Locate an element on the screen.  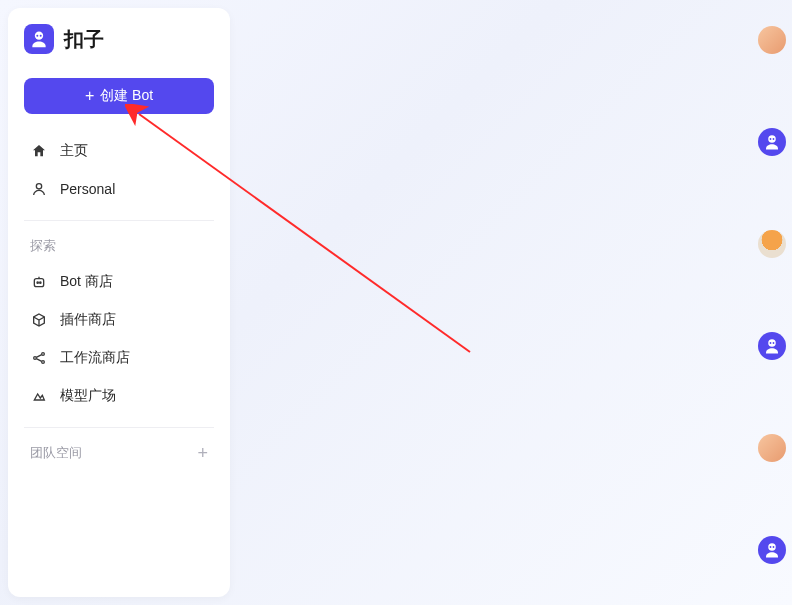
balloon-icon is located at coordinates (772, 244).